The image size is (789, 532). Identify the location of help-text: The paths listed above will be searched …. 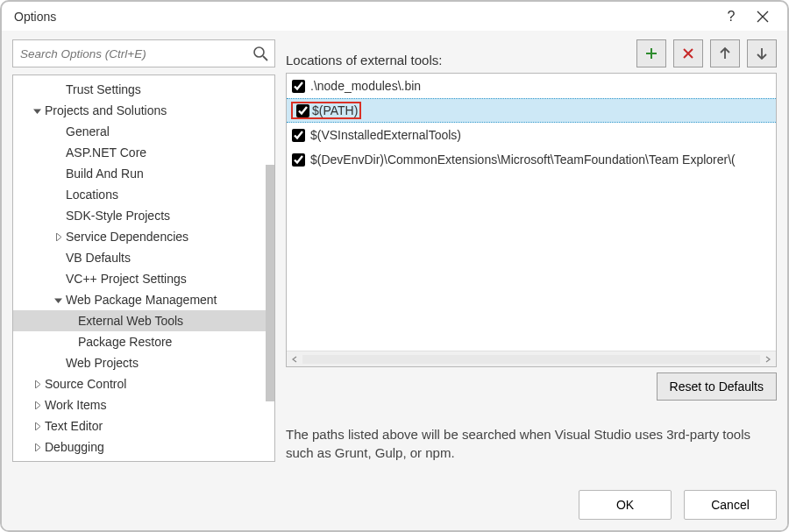
(531, 443).